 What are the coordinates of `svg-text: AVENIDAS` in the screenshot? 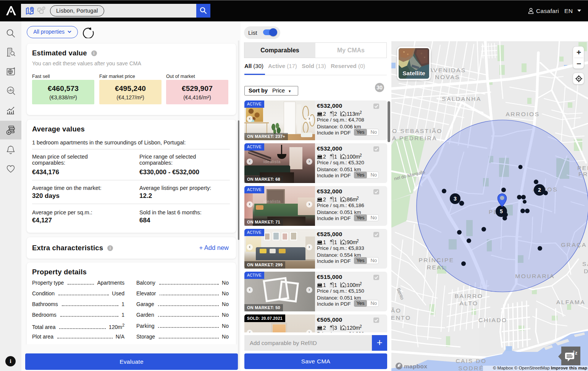 It's located at (447, 70).